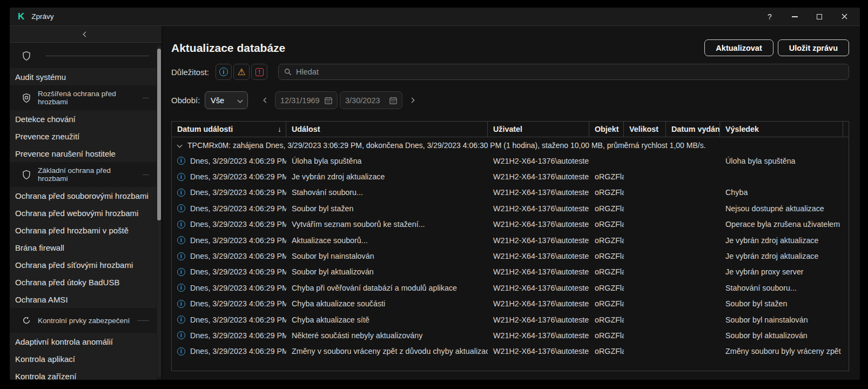 The height and width of the screenshot is (389, 868). What do you see at coordinates (224, 72) in the screenshot?
I see `filter-info-button` at bounding box center [224, 72].